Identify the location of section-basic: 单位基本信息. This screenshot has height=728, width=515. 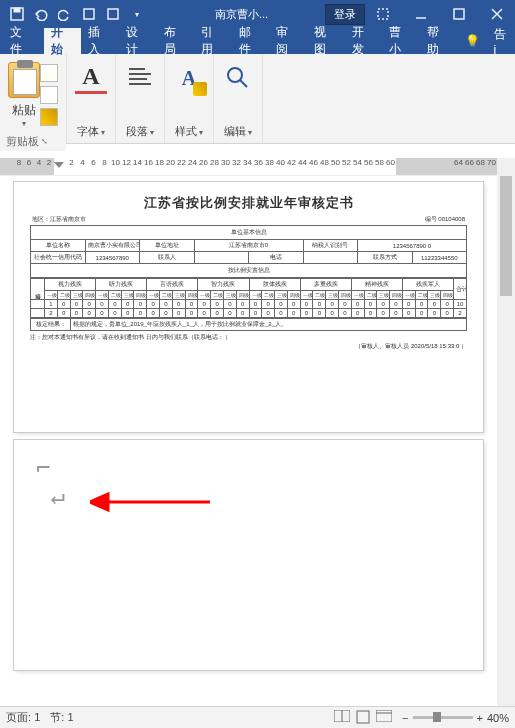
(249, 233).